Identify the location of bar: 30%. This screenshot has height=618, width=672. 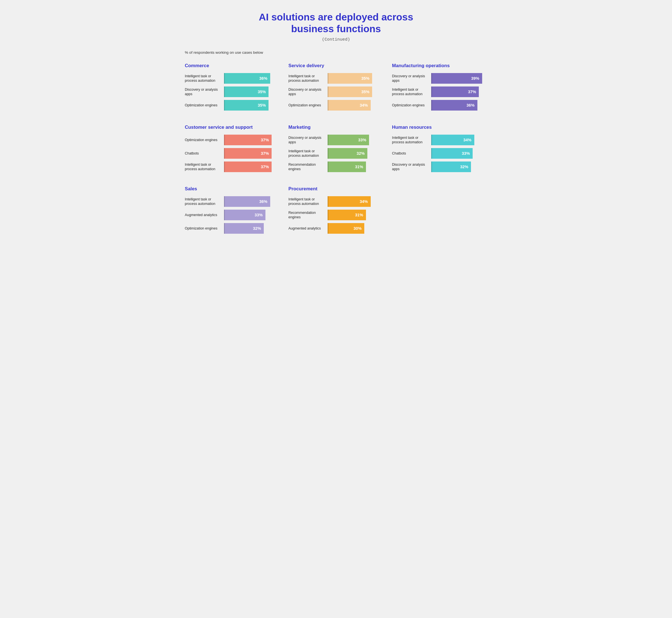
(346, 228).